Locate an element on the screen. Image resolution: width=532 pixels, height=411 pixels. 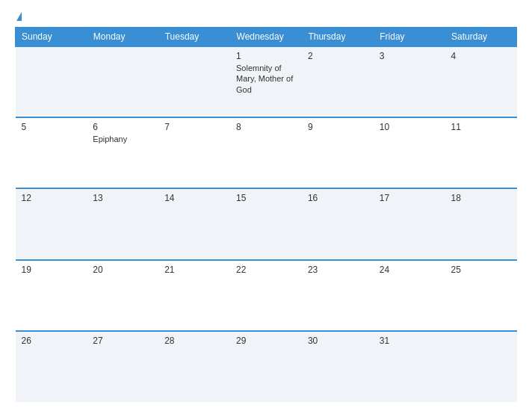
calendar-day-cell: 6Epiphany is located at coordinates (123, 152).